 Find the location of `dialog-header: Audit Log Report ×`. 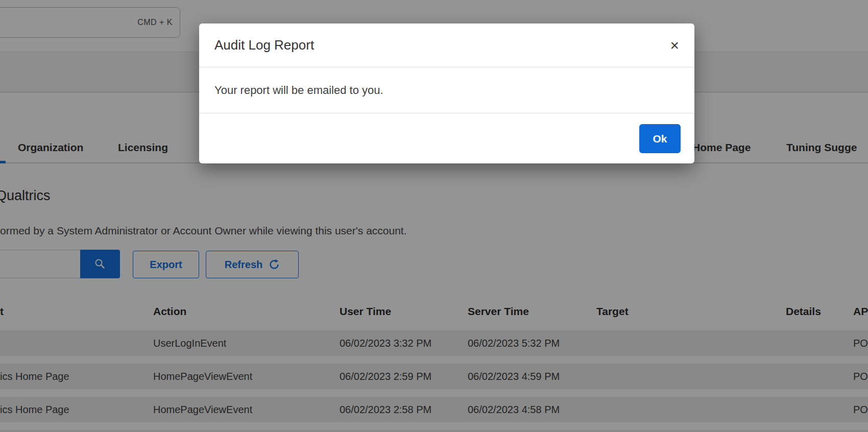

dialog-header: Audit Log Report × is located at coordinates (447, 45).